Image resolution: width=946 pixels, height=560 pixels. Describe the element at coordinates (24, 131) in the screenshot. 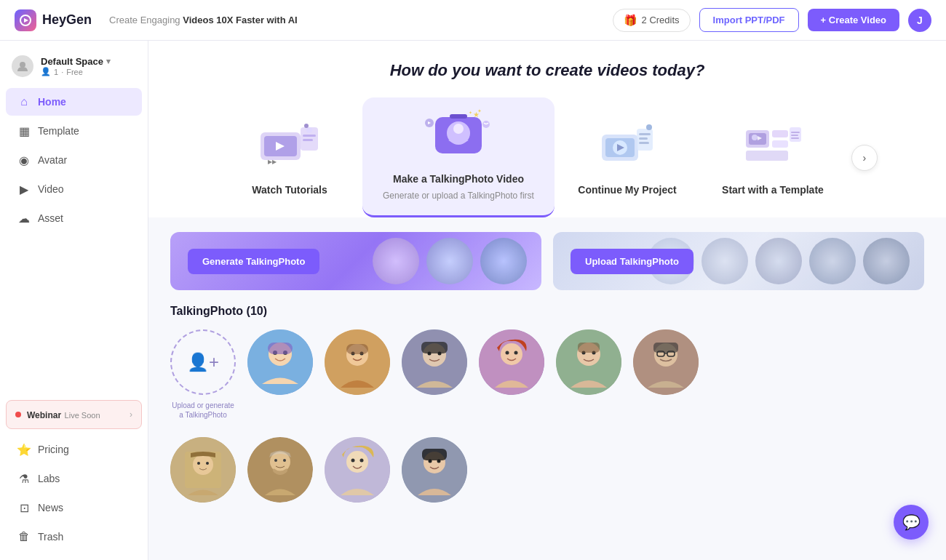

I see `template-icon: ▦` at that location.